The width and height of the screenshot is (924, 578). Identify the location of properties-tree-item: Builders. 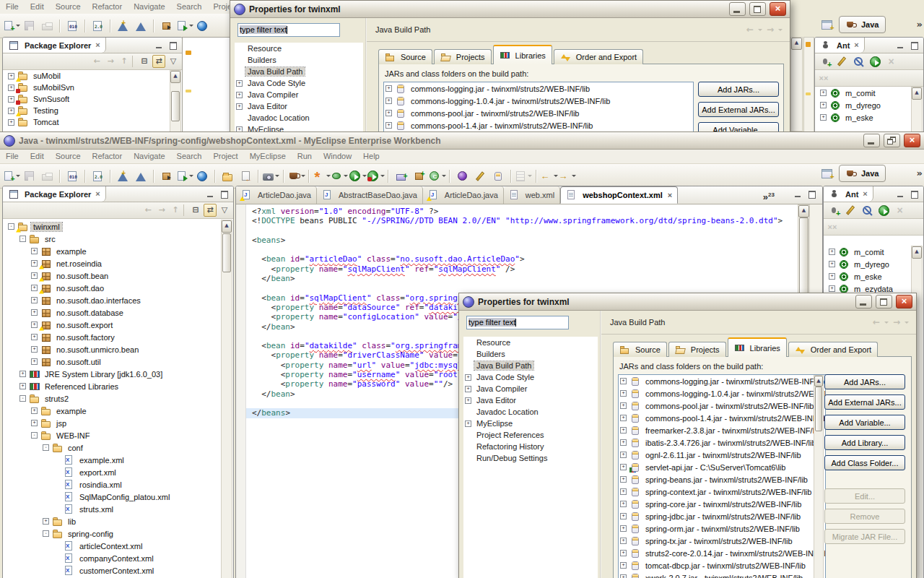
(299, 60).